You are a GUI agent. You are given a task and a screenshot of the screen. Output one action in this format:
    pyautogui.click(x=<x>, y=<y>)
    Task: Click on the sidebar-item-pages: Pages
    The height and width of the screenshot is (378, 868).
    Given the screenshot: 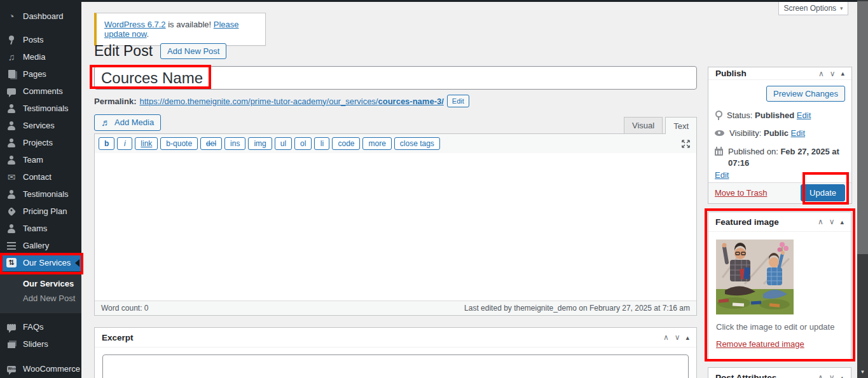 What is the action you would take?
    pyautogui.click(x=41, y=74)
    